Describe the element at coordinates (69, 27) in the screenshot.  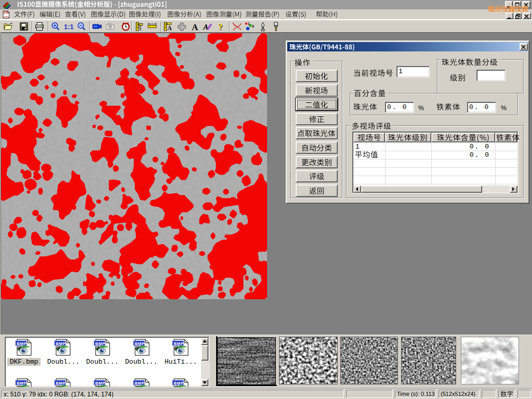
I see `svg-text: 1:1` at that location.